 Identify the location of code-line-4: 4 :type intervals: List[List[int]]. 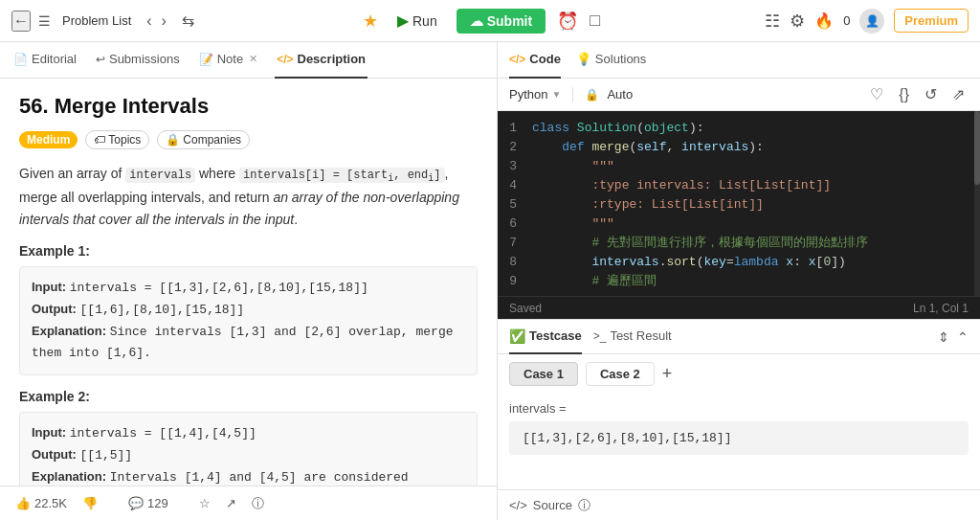
(739, 186).